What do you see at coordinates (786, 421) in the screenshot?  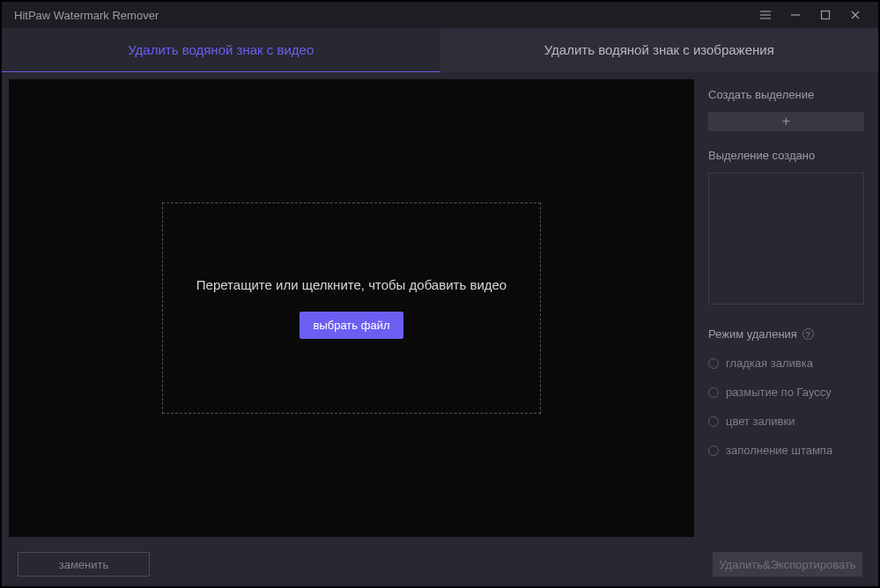 I see `mode-color-fill: цвет заливки` at bounding box center [786, 421].